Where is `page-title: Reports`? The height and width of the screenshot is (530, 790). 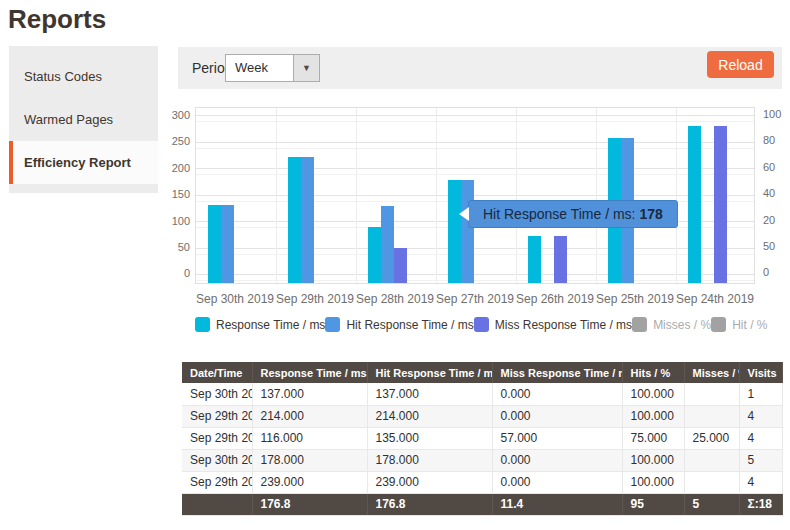 page-title: Reports is located at coordinates (57, 20).